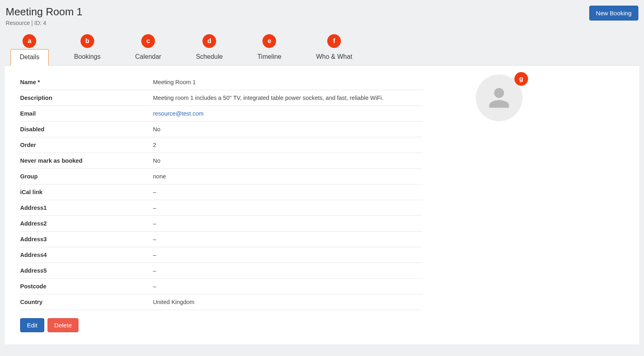 This screenshot has width=644, height=356. I want to click on detail-row: Address4–, so click(221, 255).